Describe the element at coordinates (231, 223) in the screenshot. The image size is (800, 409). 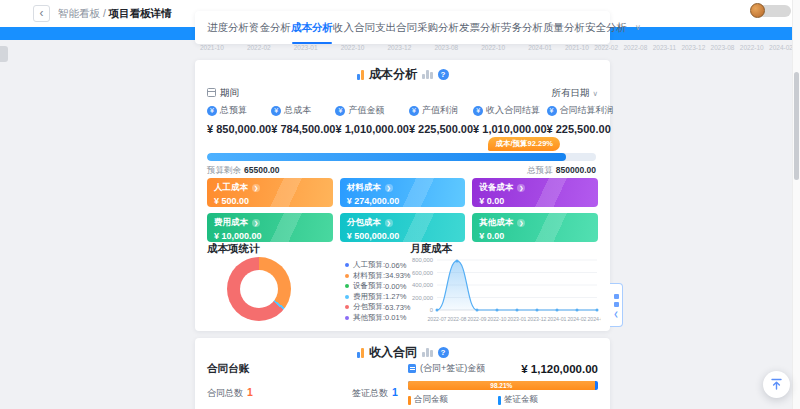
I see `cost-card-label: 费用成本` at that location.